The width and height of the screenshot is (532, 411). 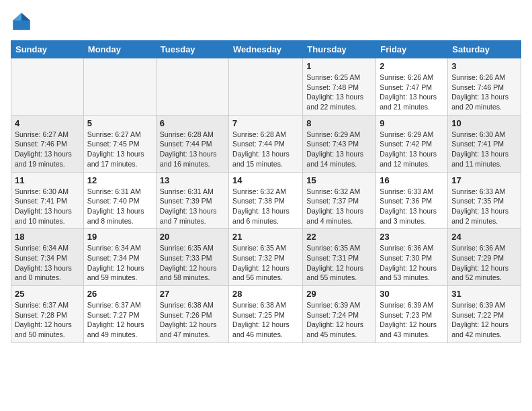 What do you see at coordinates (412, 200) in the screenshot?
I see `day-cell: 16Sunrise: 6:33 AM Sunset: 7:36 PM Dayli…` at bounding box center [412, 200].